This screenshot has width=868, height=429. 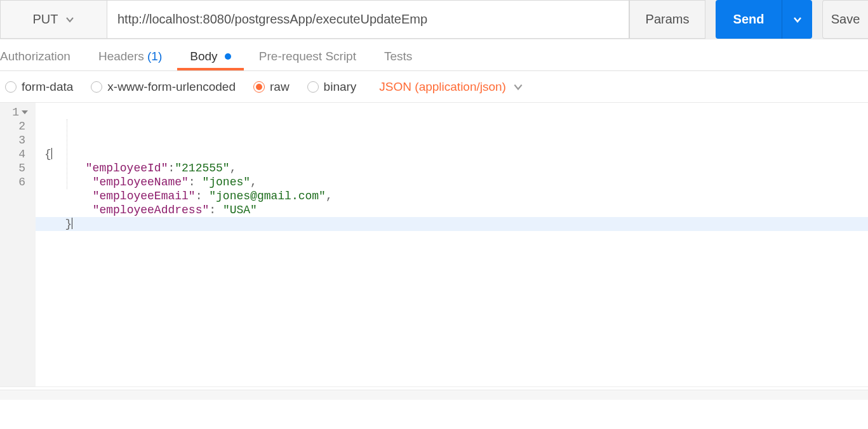 What do you see at coordinates (340, 87) in the screenshot?
I see `radio-label: binary` at bounding box center [340, 87].